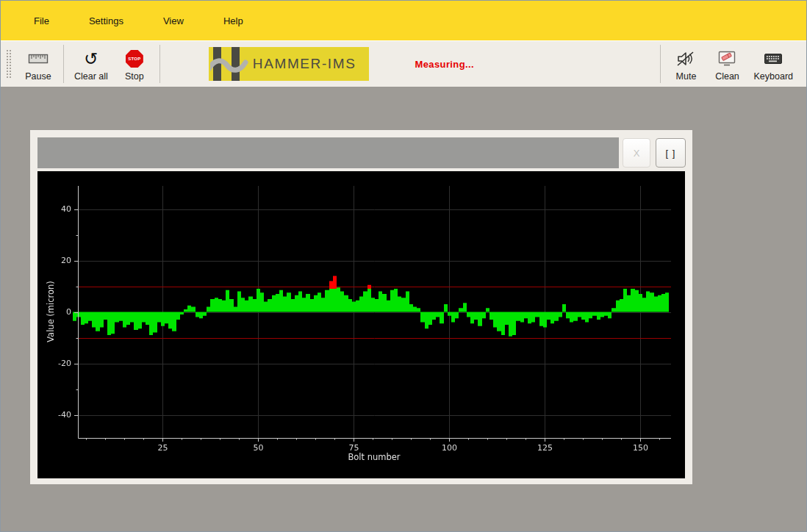 This screenshot has height=532, width=807. What do you see at coordinates (162, 448) in the screenshot?
I see `x-tick-label: 25` at bounding box center [162, 448].